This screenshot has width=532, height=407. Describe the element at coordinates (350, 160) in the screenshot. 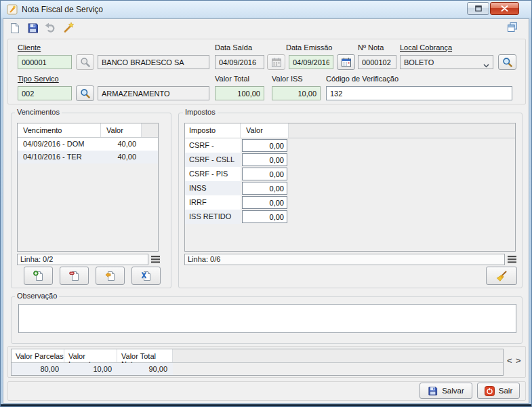

I see `imposto-row: CSRF - CSLL` at that location.